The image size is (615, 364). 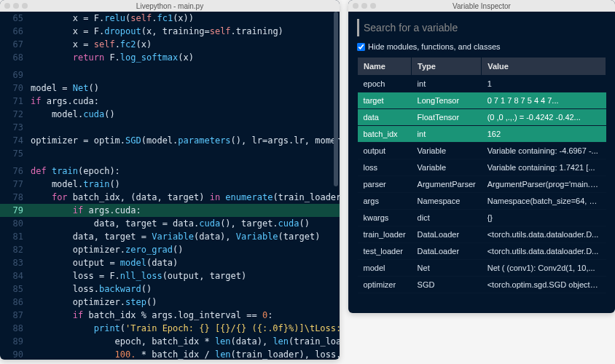 I want to click on table-row: outputVariableVariable containing: -4.69…, so click(x=482, y=151).